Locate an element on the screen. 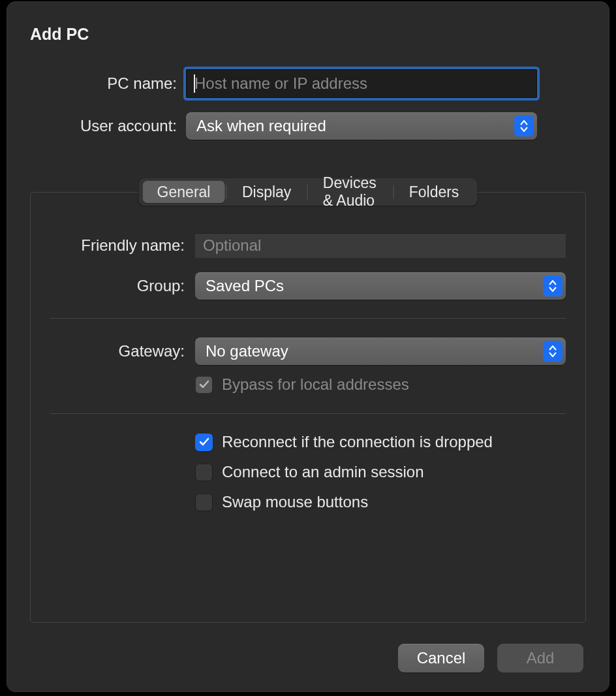 The width and height of the screenshot is (616, 696). reconnect-checkbox is located at coordinates (204, 443).